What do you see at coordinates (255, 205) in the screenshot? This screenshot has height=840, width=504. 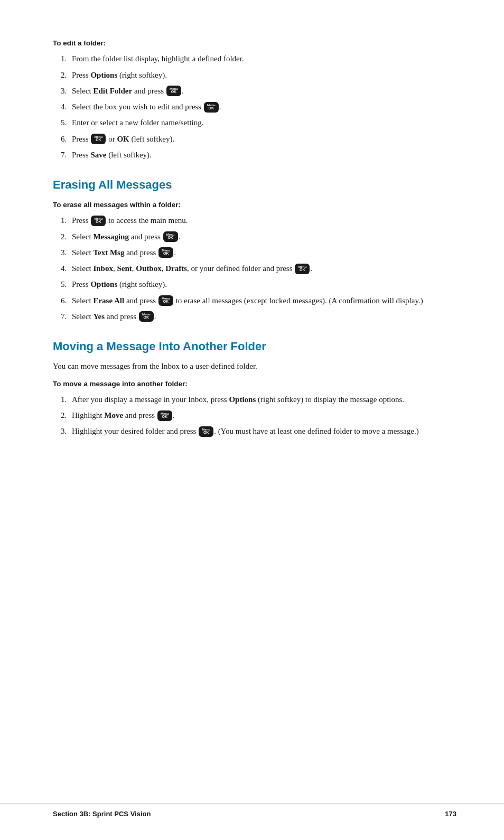 I see `erasing-subheading: To erase all messages within a folder:` at bounding box center [255, 205].